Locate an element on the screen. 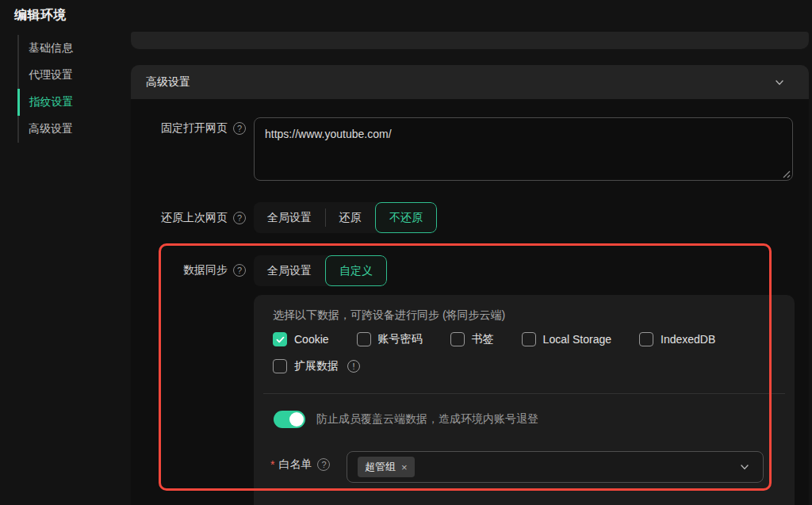 Image resolution: width=812 pixels, height=505 pixels. required-asterisk: * is located at coordinates (273, 465).